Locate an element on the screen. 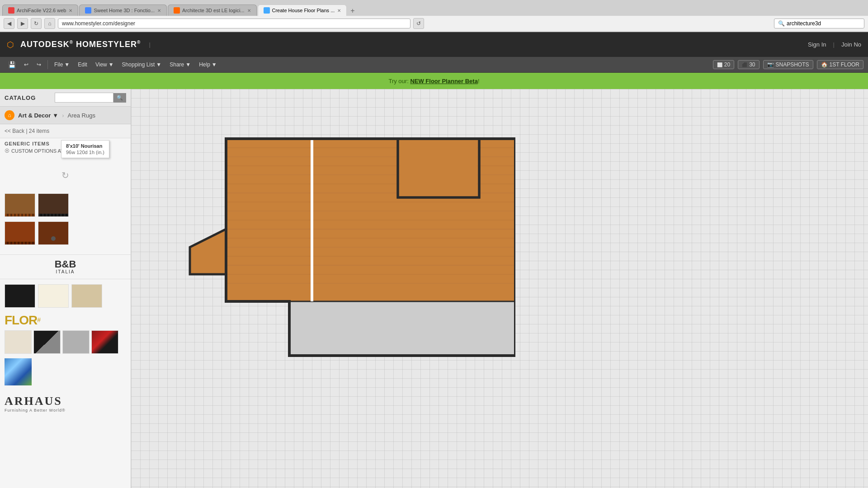 This screenshot has width=868, height=488. search-text: architecture3d is located at coordinates (804, 23).